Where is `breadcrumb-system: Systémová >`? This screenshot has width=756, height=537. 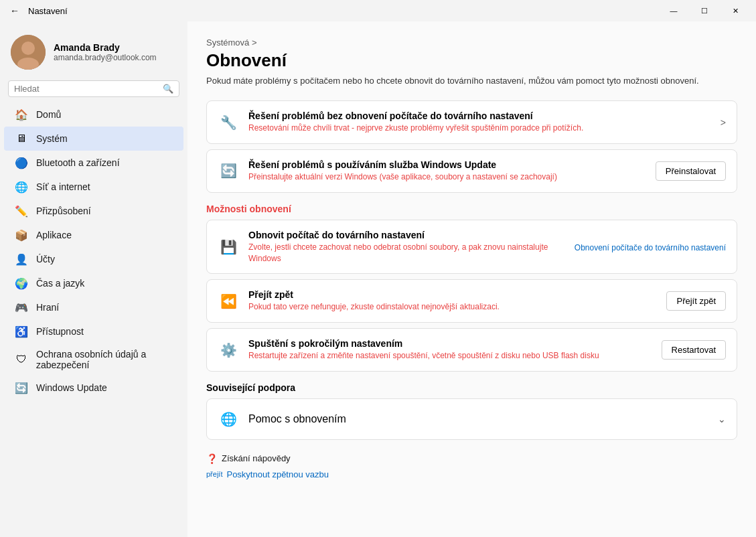
breadcrumb-system: Systémová > is located at coordinates (232, 43).